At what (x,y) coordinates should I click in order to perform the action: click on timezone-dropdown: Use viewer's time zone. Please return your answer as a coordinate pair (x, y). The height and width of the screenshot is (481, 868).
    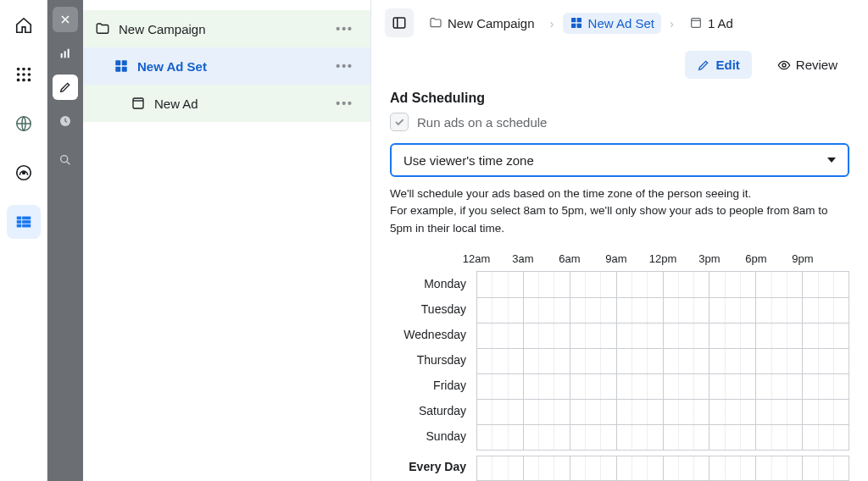
    Looking at the image, I should click on (620, 160).